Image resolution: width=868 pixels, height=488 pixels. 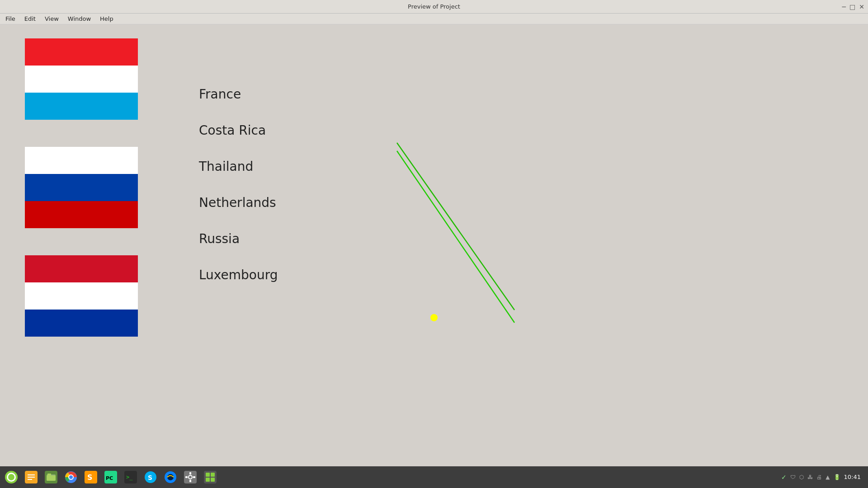 What do you see at coordinates (434, 6) in the screenshot?
I see `window-title: Preview of Project` at bounding box center [434, 6].